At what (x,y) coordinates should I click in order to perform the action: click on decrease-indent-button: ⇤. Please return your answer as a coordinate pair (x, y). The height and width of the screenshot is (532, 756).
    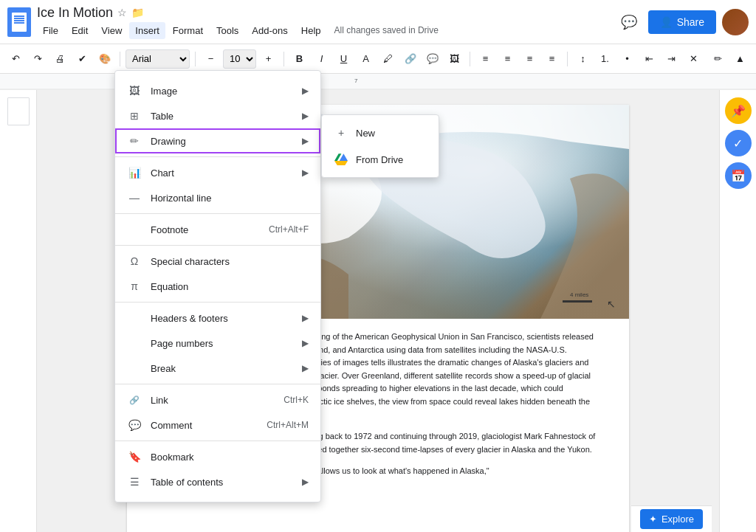
    Looking at the image, I should click on (650, 59).